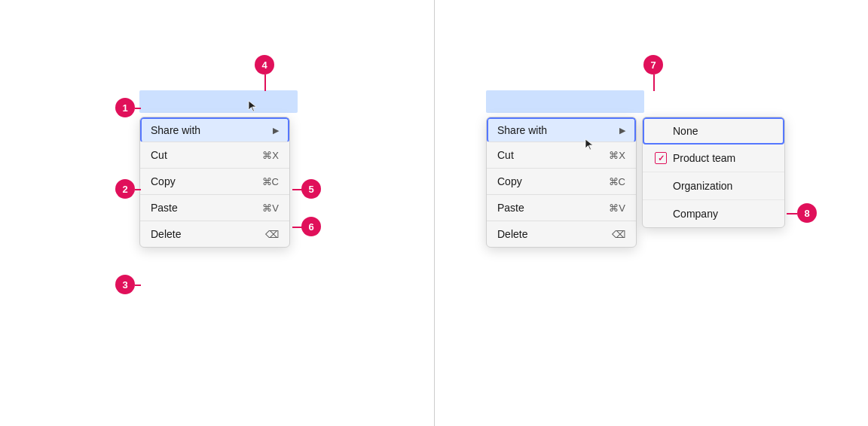 This screenshot has width=868, height=426. Describe the element at coordinates (270, 155) in the screenshot. I see `cut-shortcut-left: ⌘X` at that location.